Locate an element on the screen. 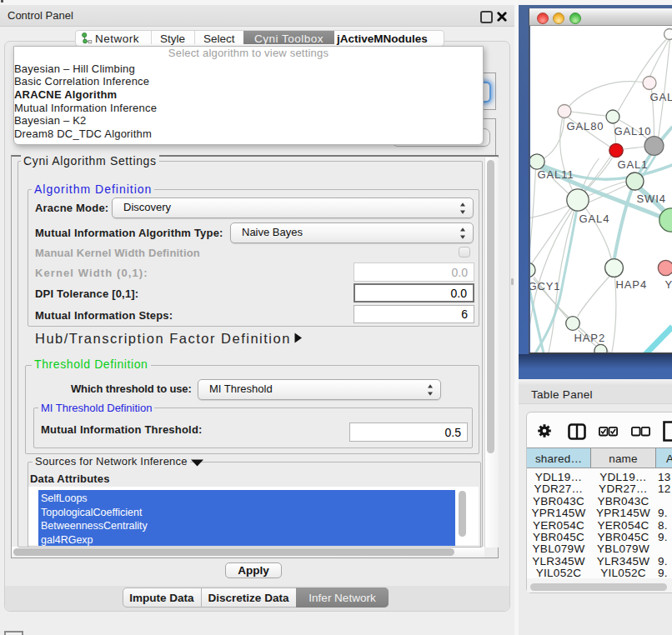 The height and width of the screenshot is (635, 672). svg-text: GCY1 is located at coordinates (545, 287).